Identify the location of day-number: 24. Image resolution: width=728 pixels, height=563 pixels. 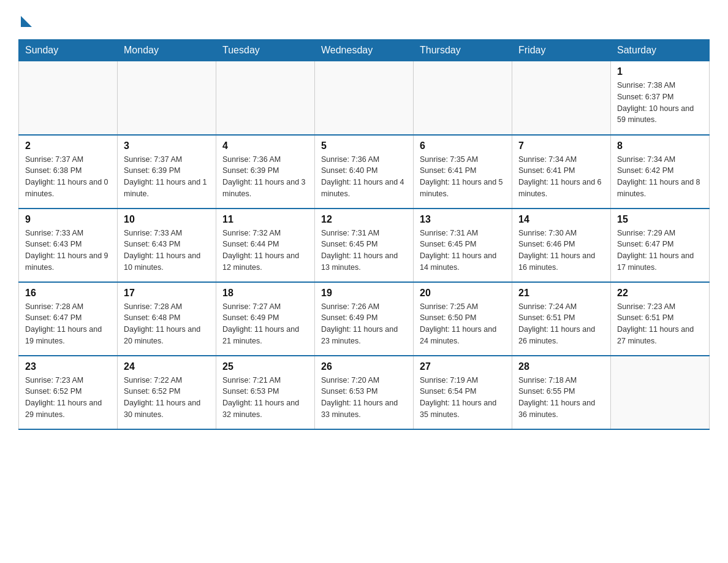
(167, 367).